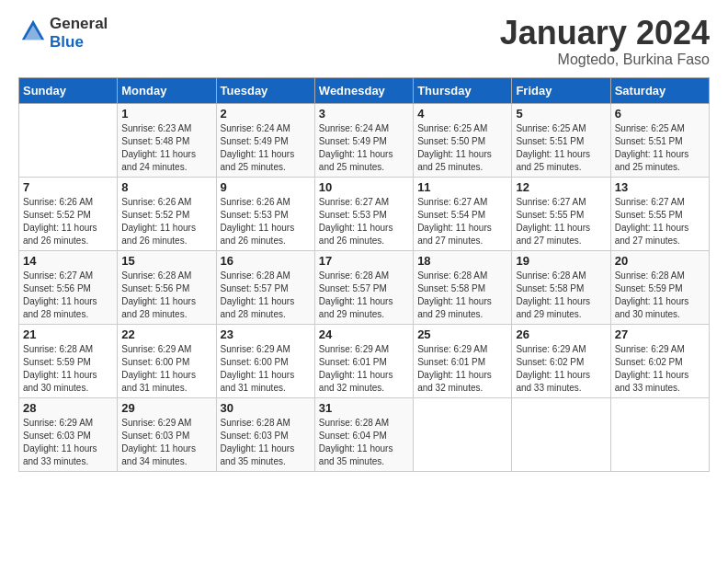 This screenshot has height=563, width=728. Describe the element at coordinates (167, 434) in the screenshot. I see `calendar-cell: 29Sunrise: 6:29 AMSunset: 6:03 PMDayligh…` at that location.